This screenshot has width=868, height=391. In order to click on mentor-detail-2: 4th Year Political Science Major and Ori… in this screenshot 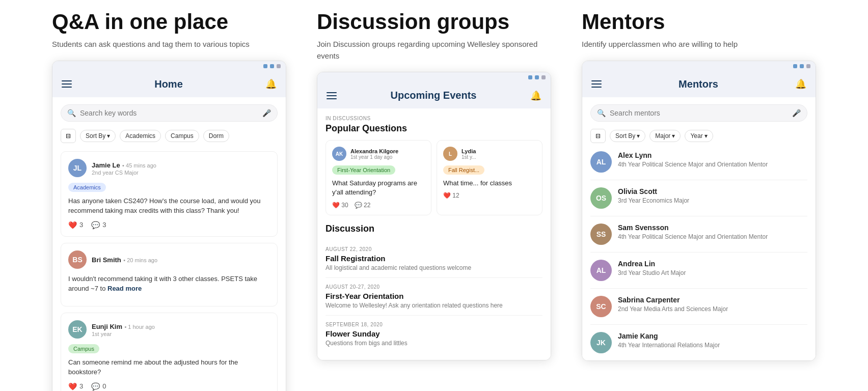, I will do `click(713, 237)`.